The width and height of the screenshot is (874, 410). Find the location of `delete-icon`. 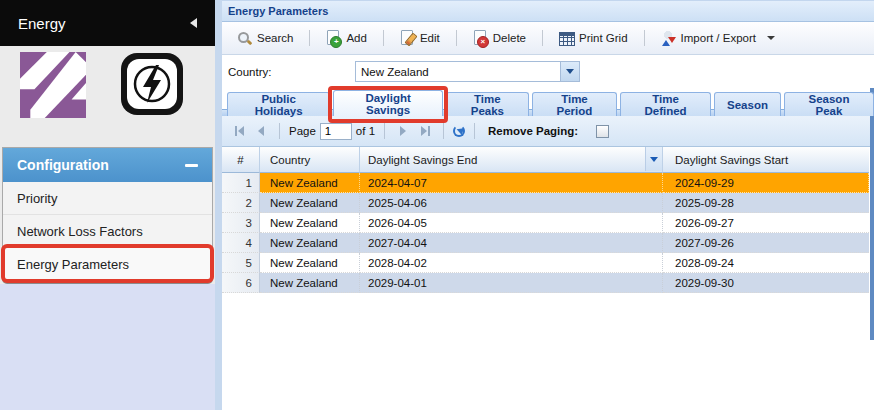

delete-icon is located at coordinates (480, 38).